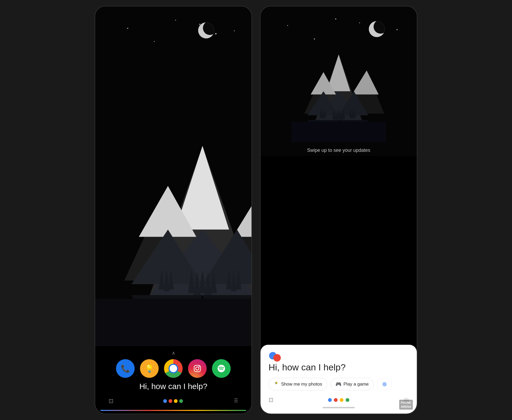  Describe the element at coordinates (236, 401) in the screenshot. I see `grid-icon-left: ⠿` at that location.